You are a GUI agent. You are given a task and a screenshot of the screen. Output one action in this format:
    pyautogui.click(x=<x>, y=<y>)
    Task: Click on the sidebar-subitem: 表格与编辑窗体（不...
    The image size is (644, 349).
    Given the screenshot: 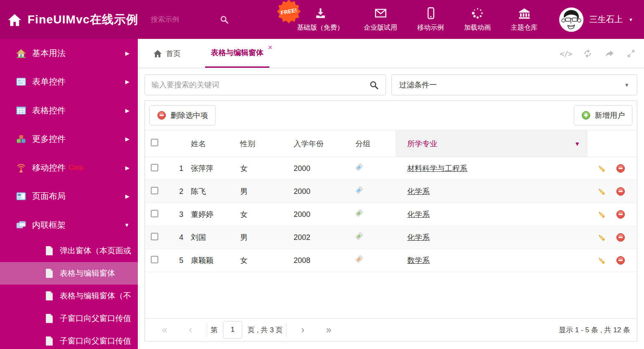 What is the action you would take?
    pyautogui.click(x=69, y=296)
    